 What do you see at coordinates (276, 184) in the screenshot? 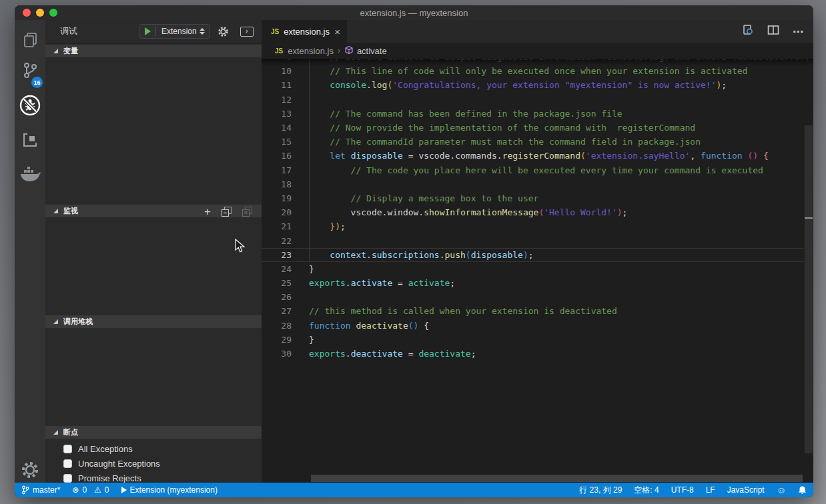
I see `line-number: 18` at bounding box center [276, 184].